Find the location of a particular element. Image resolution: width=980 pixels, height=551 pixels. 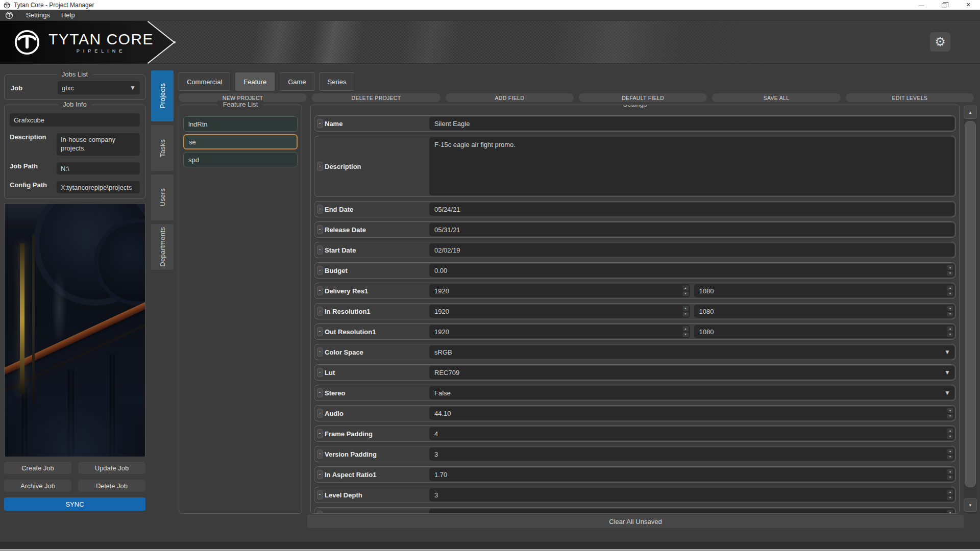

sync-button: SYNC is located at coordinates (75, 504).